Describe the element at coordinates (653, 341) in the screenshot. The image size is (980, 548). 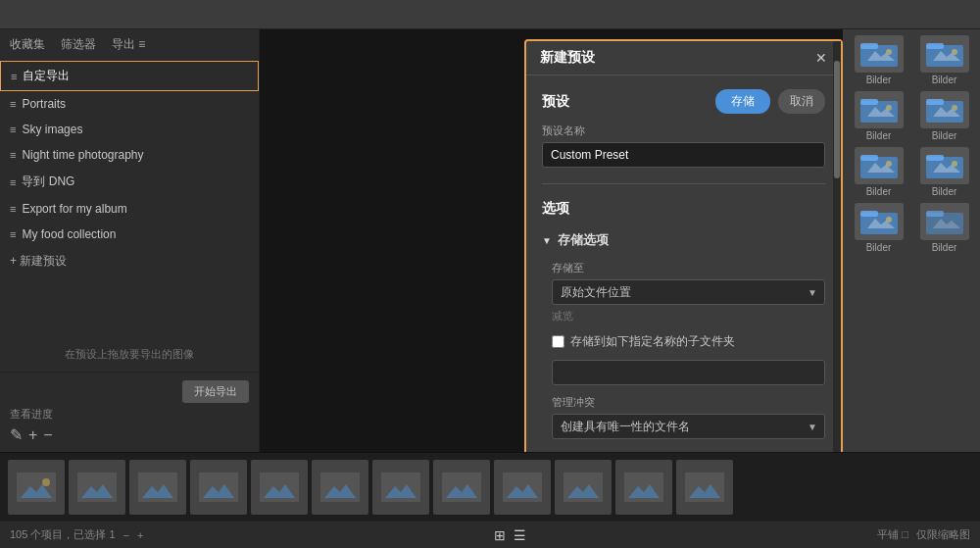
I see `subfolder-checkbox-label: 存储到如下指定名称的子文件夹` at that location.